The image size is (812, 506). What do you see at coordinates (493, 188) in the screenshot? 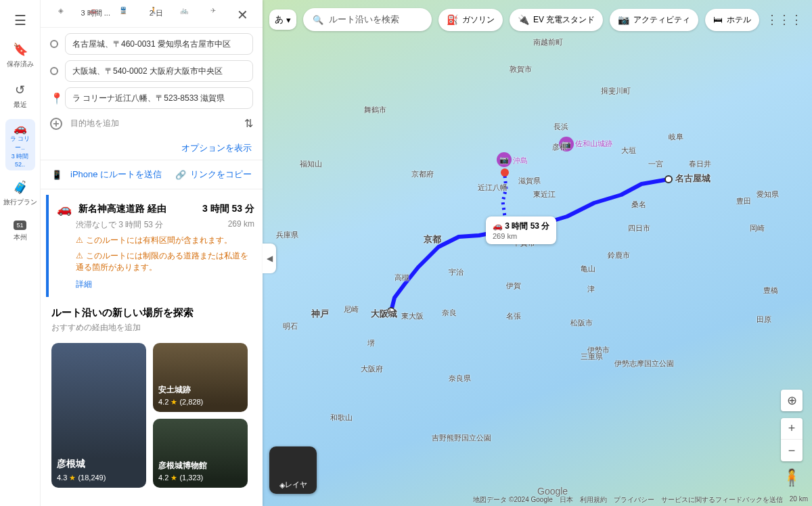
I see `label-biwako: 近江八幡` at bounding box center [493, 188].